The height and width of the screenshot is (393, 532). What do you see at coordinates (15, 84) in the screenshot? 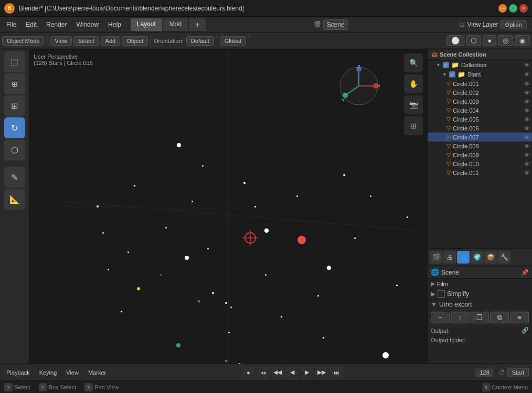
I see `cursor-tool-icon: ⊕` at bounding box center [15, 84].